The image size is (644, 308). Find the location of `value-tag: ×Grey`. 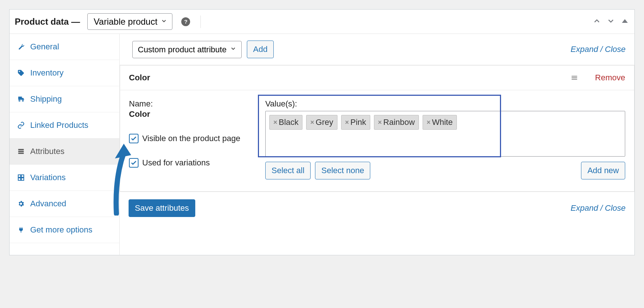

value-tag: ×Grey is located at coordinates (322, 122).